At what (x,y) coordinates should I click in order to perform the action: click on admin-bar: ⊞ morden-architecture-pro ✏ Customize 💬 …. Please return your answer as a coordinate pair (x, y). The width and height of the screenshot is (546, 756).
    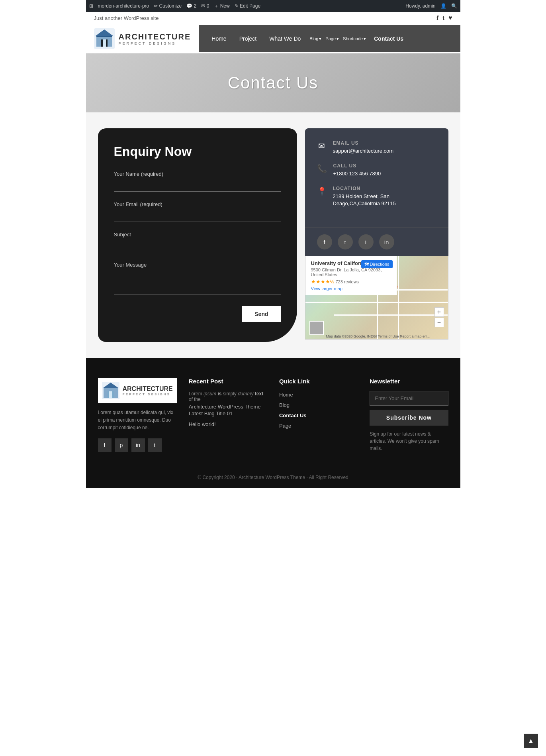
    Looking at the image, I should click on (273, 6).